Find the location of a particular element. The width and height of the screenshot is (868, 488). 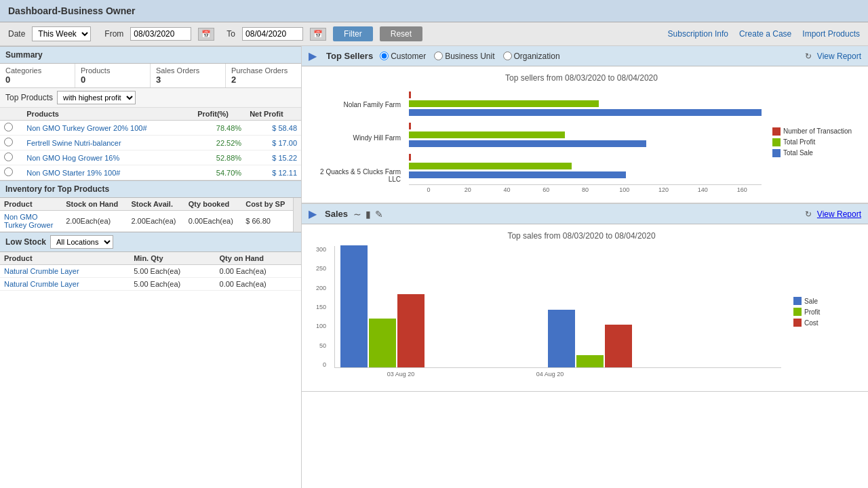

to-calendar-button: 📅 is located at coordinates (318, 34).